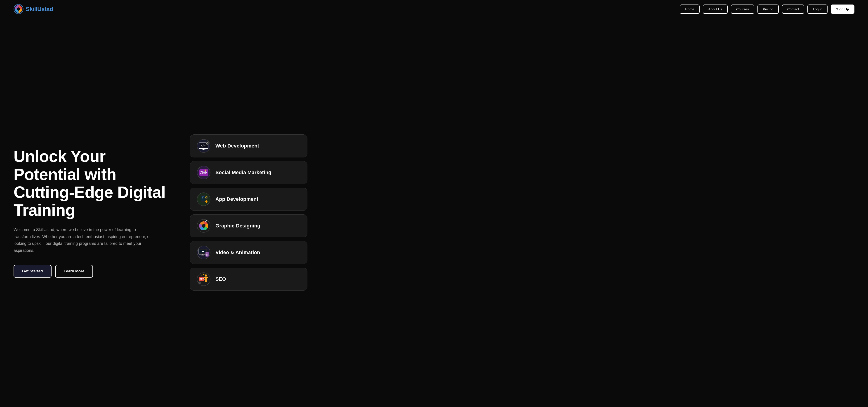  I want to click on nav-courses: Courses, so click(743, 9).